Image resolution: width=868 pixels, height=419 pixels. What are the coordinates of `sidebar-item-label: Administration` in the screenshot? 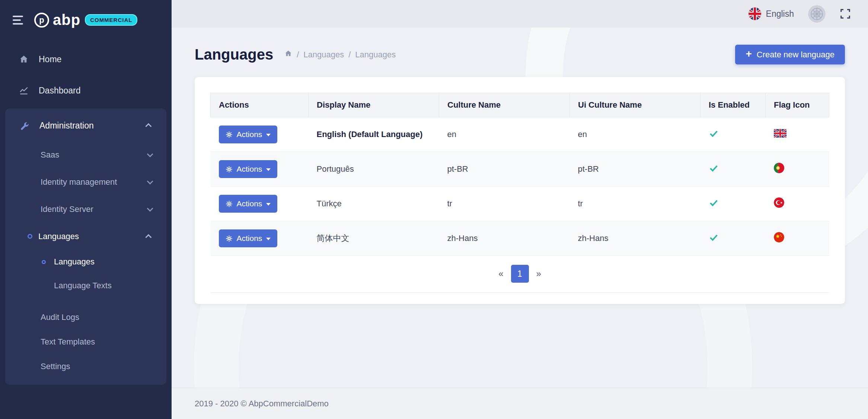 It's located at (67, 126).